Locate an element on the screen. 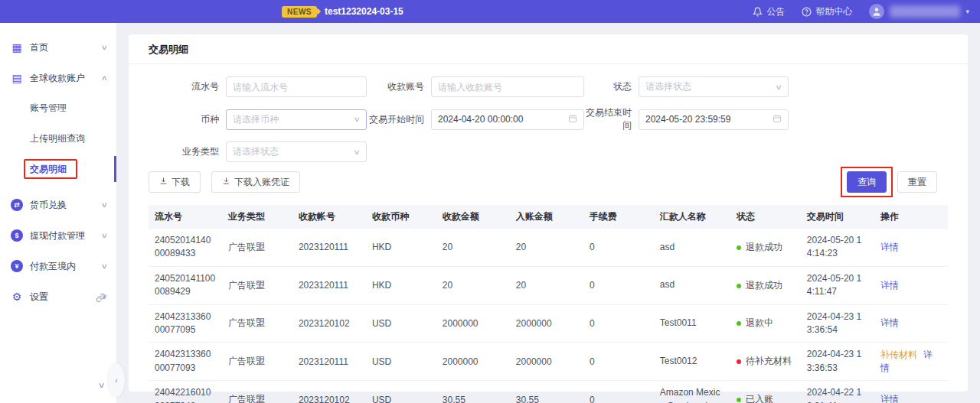 Image resolution: width=980 pixels, height=403 pixels. cell-amount: 2000000 is located at coordinates (473, 323).